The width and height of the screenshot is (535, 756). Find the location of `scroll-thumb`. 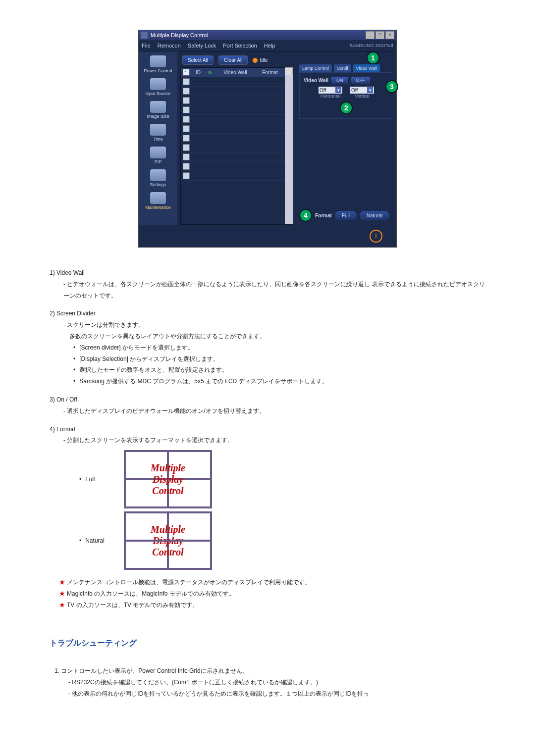

scroll-thumb is located at coordinates (289, 71).